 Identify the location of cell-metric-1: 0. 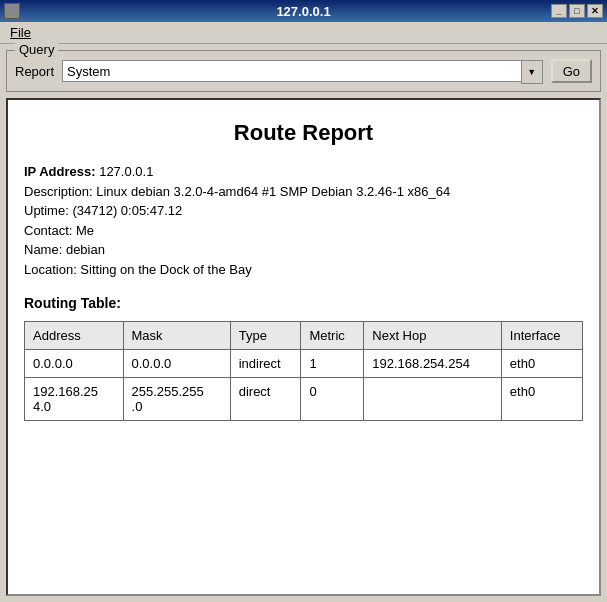
(332, 400).